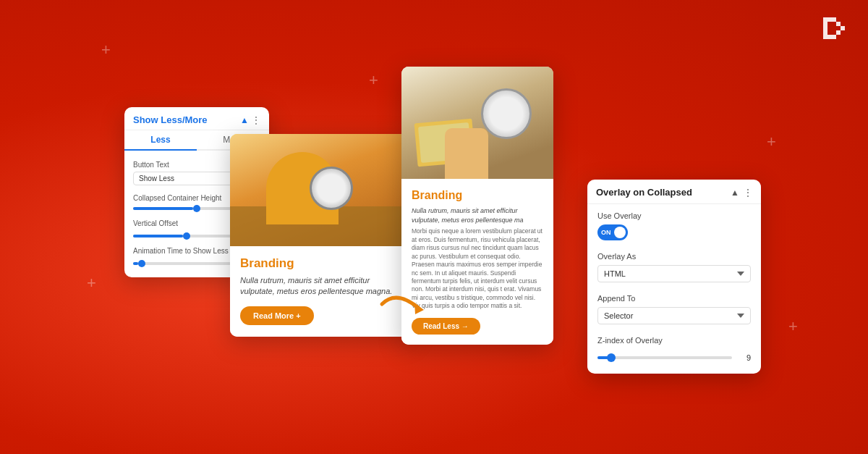 The height and width of the screenshot is (454, 868). Describe the element at coordinates (674, 266) in the screenshot. I see `overlay-as-group: Overlay As HTML CSS Image` at that location.